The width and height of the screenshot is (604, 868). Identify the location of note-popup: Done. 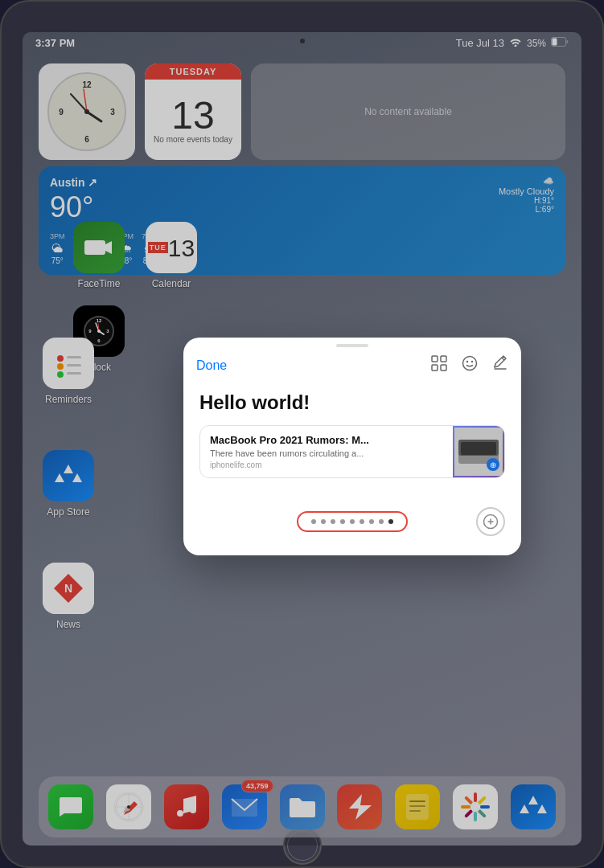
(352, 447).